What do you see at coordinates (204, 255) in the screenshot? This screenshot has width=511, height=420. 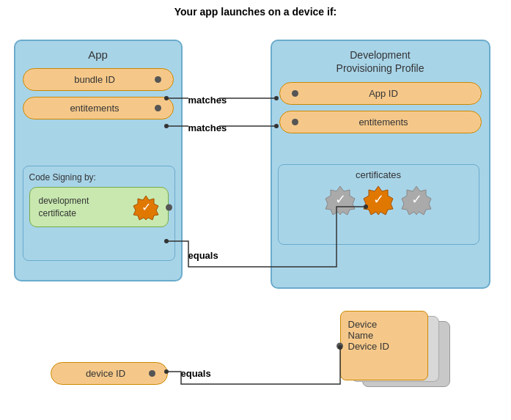 I see `equals-label-1: equals` at bounding box center [204, 255].